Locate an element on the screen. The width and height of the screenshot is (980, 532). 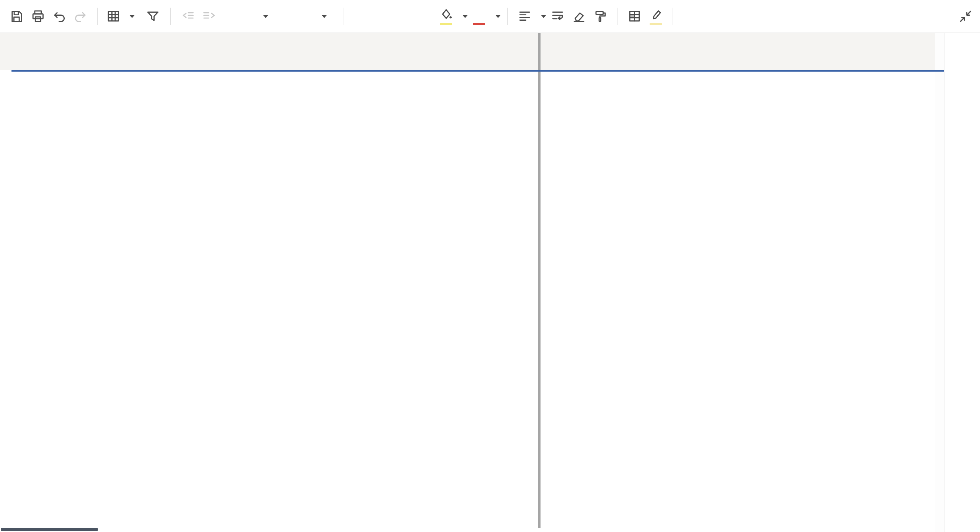
column-header-row is located at coordinates (467, 51).